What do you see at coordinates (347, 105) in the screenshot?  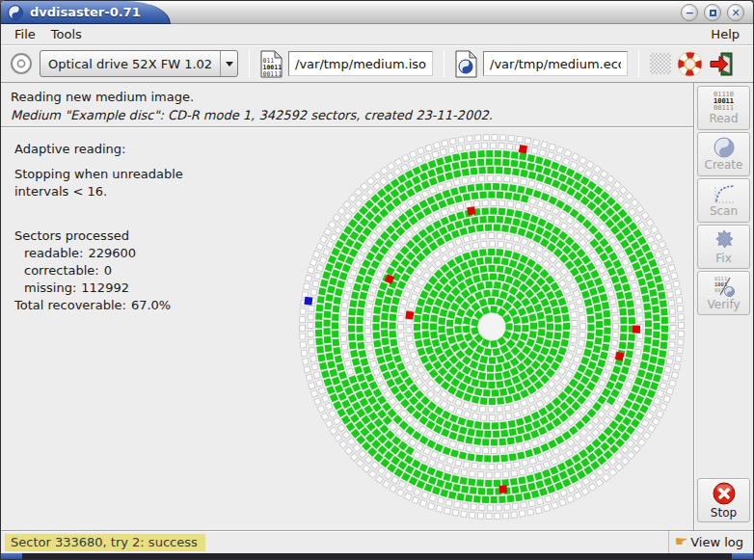 I see `action-header: Reading new medium image. Medium "Exampl…` at bounding box center [347, 105].